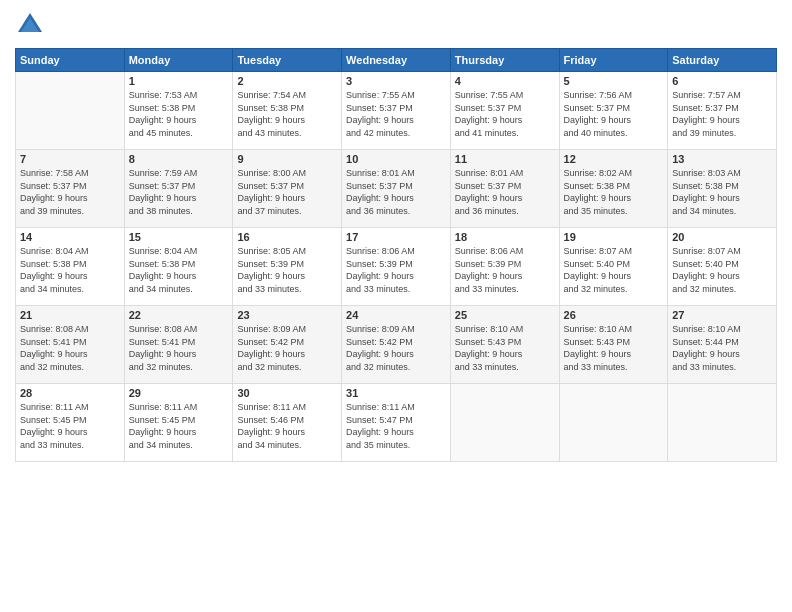  What do you see at coordinates (614, 114) in the screenshot?
I see `day-info: Sunrise: 7:56 AM Sunset: 5:37 PM Dayligh…` at bounding box center [614, 114].